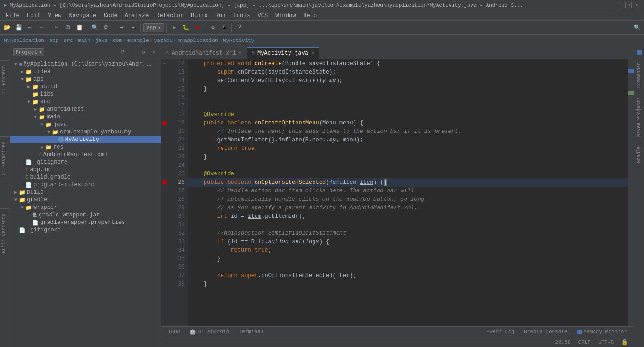 Image resolution: width=644 pixels, height=347 pixels. What do you see at coordinates (18, 28) in the screenshot?
I see `toolbar-save: 💾` at bounding box center [18, 28].